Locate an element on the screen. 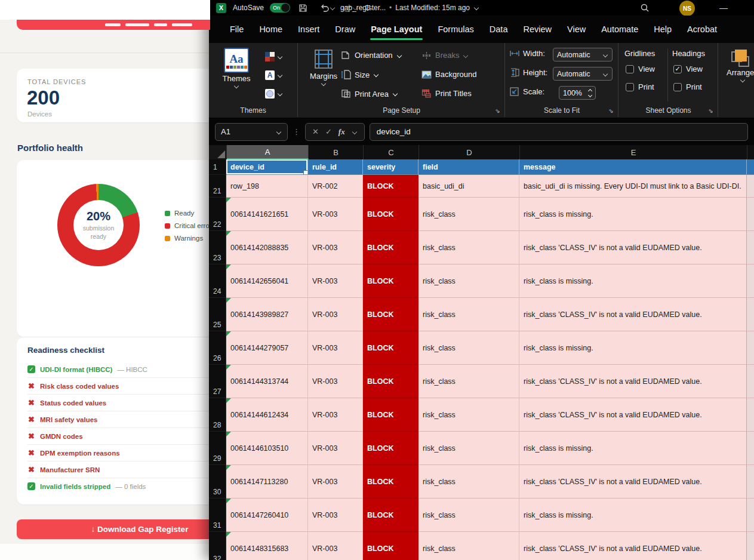 Image resolution: width=754 pixels, height=560 pixels. ribbon-tab-help: Help is located at coordinates (663, 29).